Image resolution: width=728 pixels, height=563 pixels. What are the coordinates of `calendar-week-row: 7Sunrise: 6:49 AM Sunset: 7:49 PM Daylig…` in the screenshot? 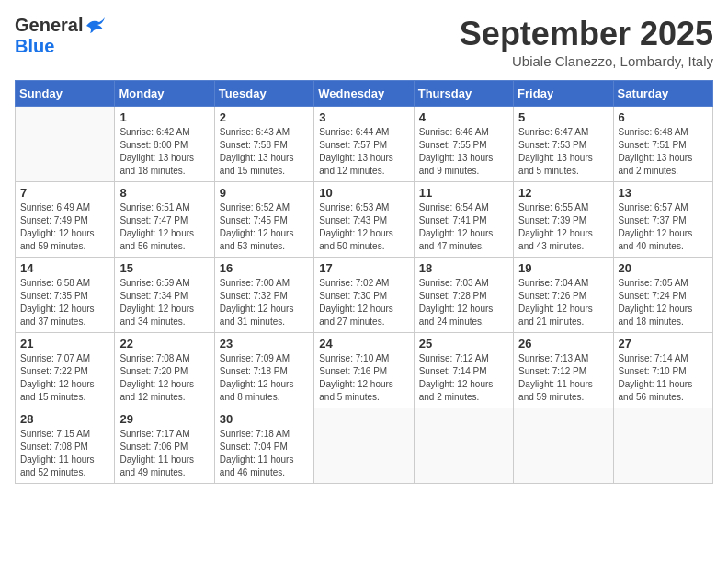 It's located at (364, 220).